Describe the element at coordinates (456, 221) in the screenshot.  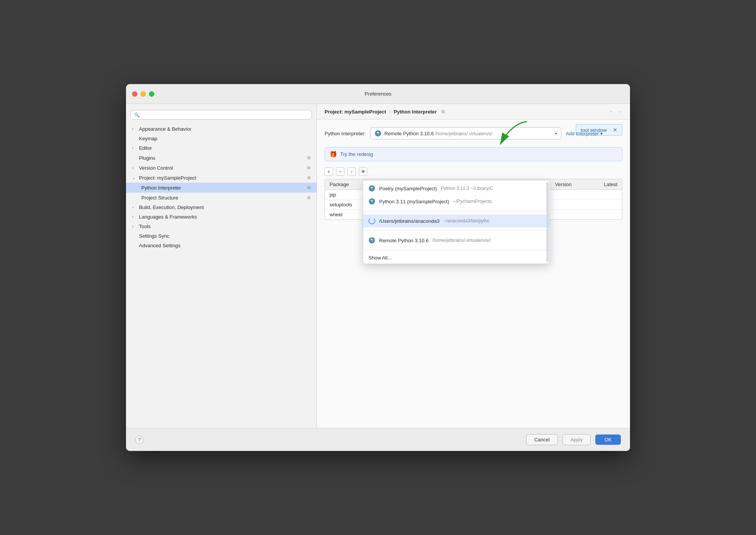
I see `dropdown-item-anaconda: /Users/jetbrains/anaconda3 ~/anaconda3/b…` at that location.